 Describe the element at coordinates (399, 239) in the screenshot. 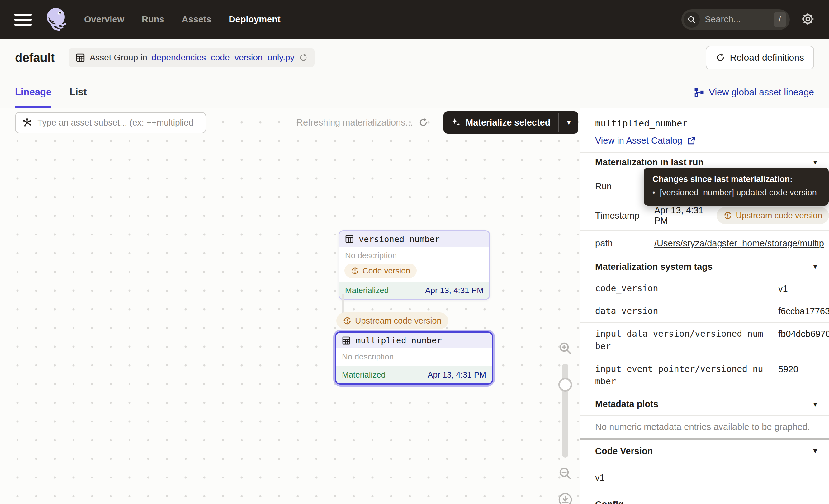

I see `asset-node-name: versioned_number` at that location.